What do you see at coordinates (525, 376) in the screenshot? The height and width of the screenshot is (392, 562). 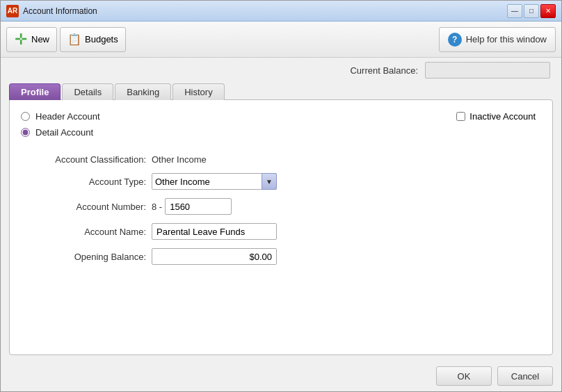 I see `cancel-button: Cancel` at bounding box center [525, 376].